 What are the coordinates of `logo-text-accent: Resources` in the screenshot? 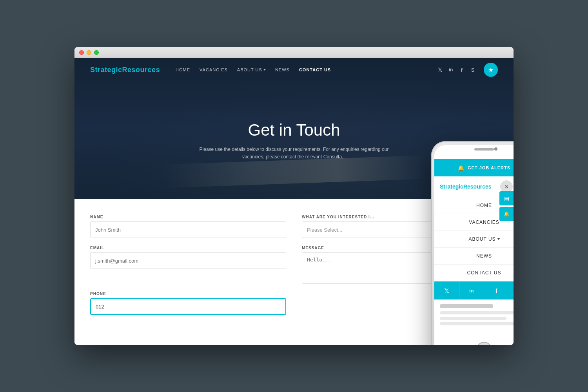 It's located at (141, 70).